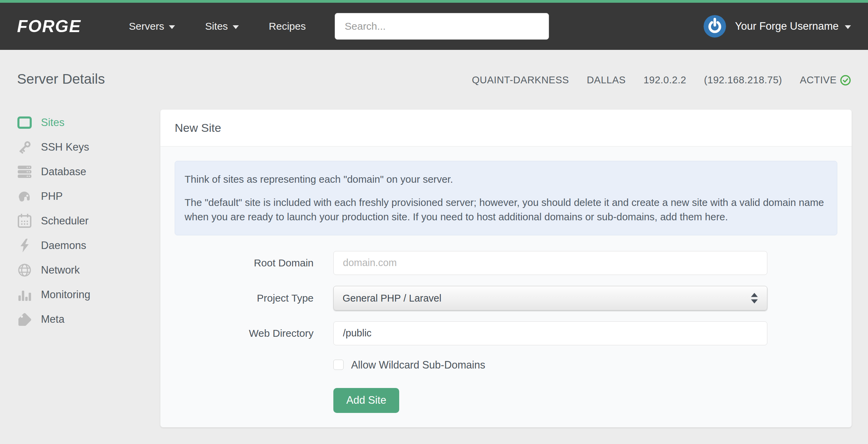 The height and width of the screenshot is (444, 868). What do you see at coordinates (25, 123) in the screenshot?
I see `browser-icon` at bounding box center [25, 123].